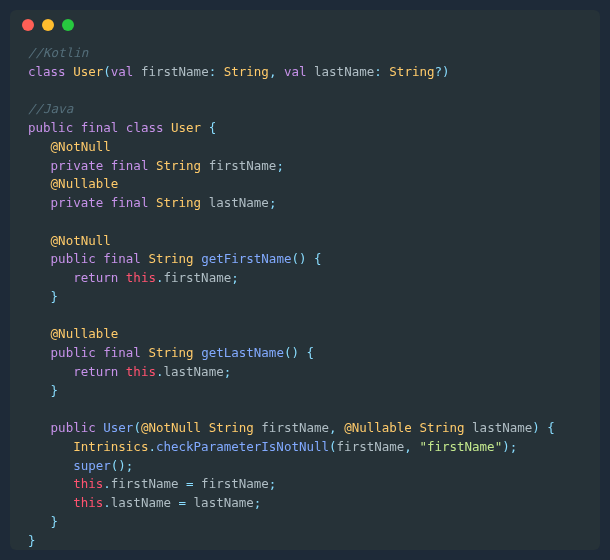 The height and width of the screenshot is (560, 610). I want to click on comment: //Kotlin, so click(58, 52).